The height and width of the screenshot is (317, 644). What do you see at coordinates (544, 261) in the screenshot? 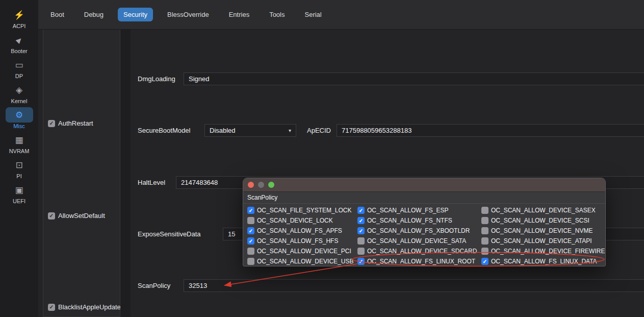
I see `checkbox-label: OC_SCAN_ALLOW_FS_LINUX_DATA` at bounding box center [544, 261].